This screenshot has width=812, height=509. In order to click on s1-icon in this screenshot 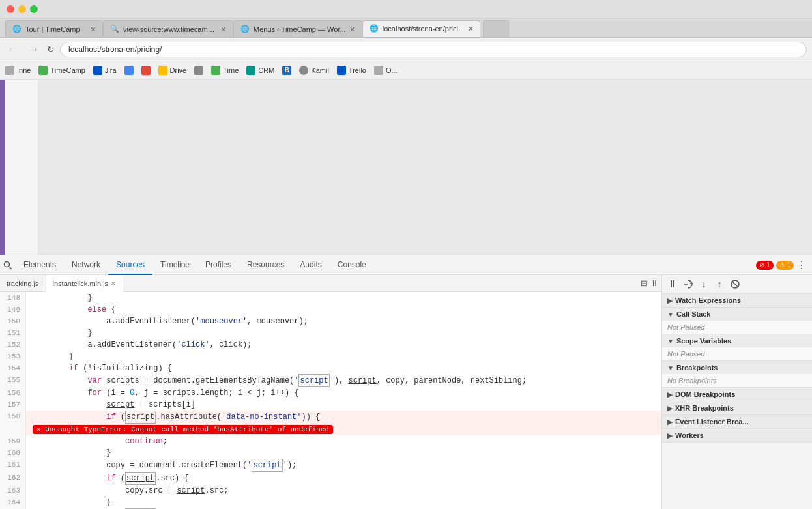, I will do `click(129, 70)`.